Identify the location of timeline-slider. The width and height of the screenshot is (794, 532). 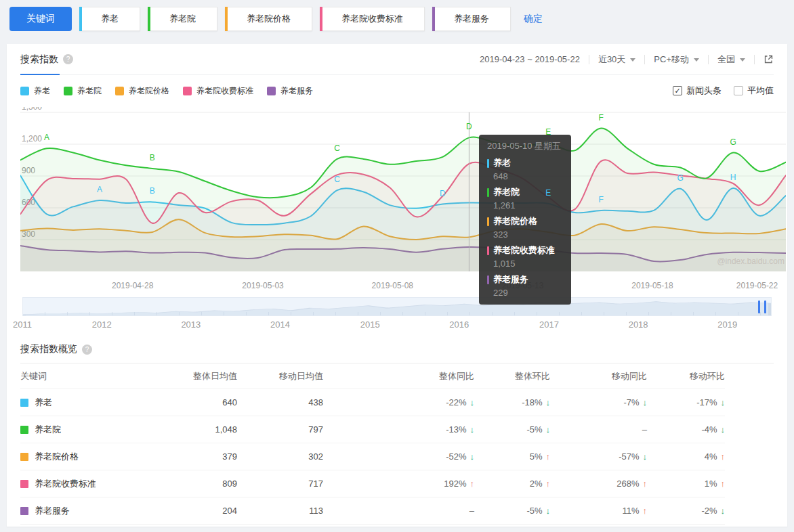
(397, 307).